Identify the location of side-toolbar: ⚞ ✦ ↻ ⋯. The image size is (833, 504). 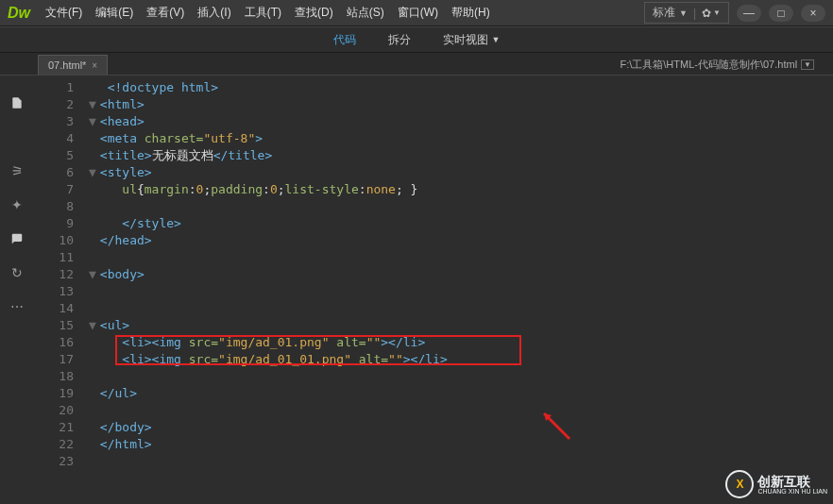
(17, 195).